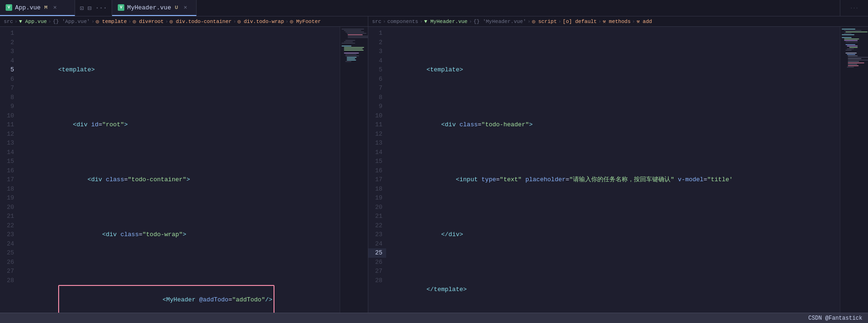 Image resolution: width=868 pixels, height=323 pixels. Describe the element at coordinates (149, 8) in the screenshot. I see `right-tab-label: MyHeader.vue` at that location.